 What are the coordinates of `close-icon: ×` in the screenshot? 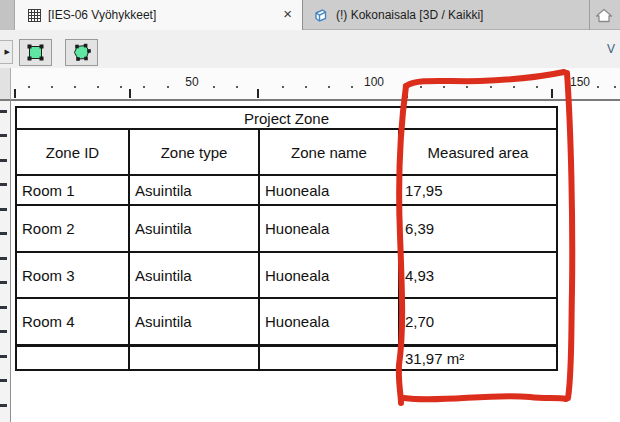 It's located at (288, 14).